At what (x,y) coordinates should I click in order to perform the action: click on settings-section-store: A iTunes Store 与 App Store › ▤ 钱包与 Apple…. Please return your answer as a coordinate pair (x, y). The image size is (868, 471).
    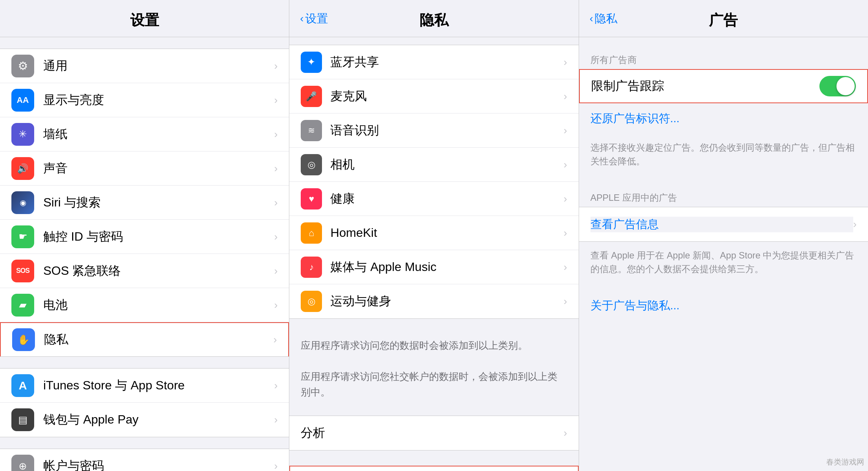
    Looking at the image, I should click on (144, 403).